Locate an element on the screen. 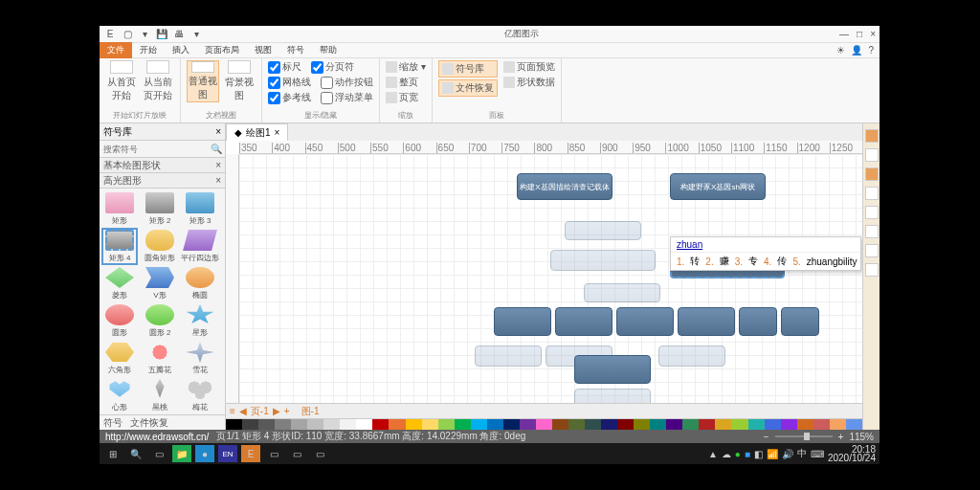 The width and height of the screenshot is (980, 490). tab-view: 视图 is located at coordinates (263, 50).